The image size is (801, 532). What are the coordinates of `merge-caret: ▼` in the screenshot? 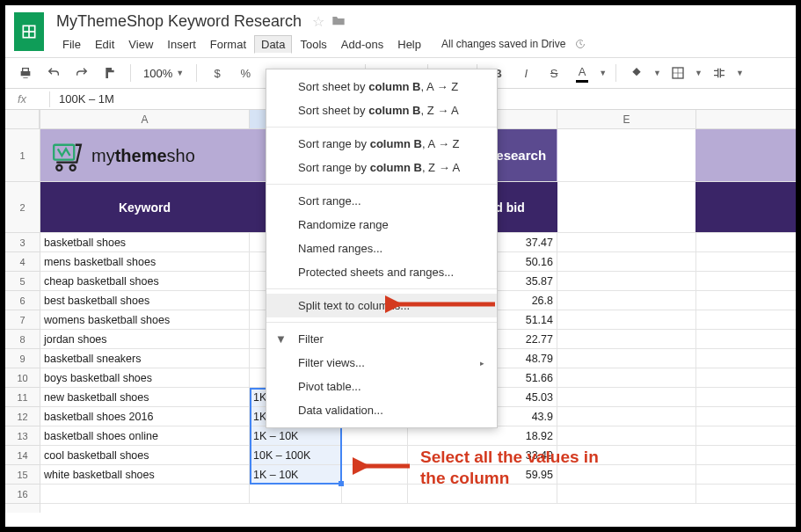 It's located at (740, 73).